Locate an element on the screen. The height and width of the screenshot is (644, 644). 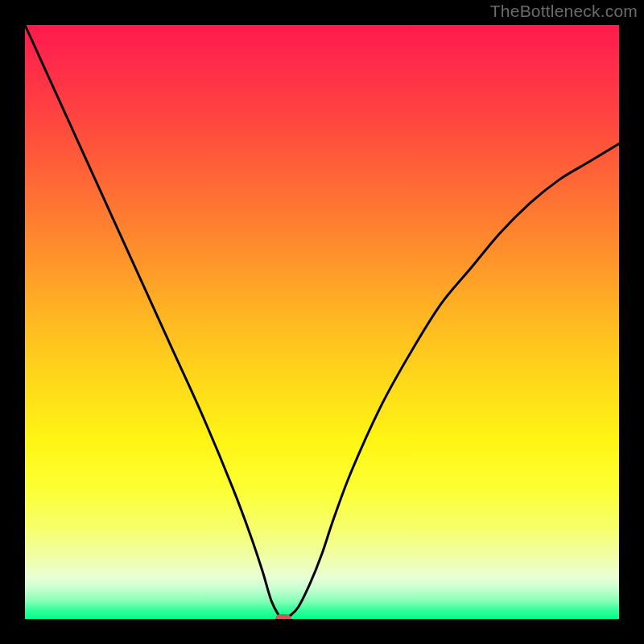
watermark-text: TheBottleneck.com is located at coordinates (564, 11).